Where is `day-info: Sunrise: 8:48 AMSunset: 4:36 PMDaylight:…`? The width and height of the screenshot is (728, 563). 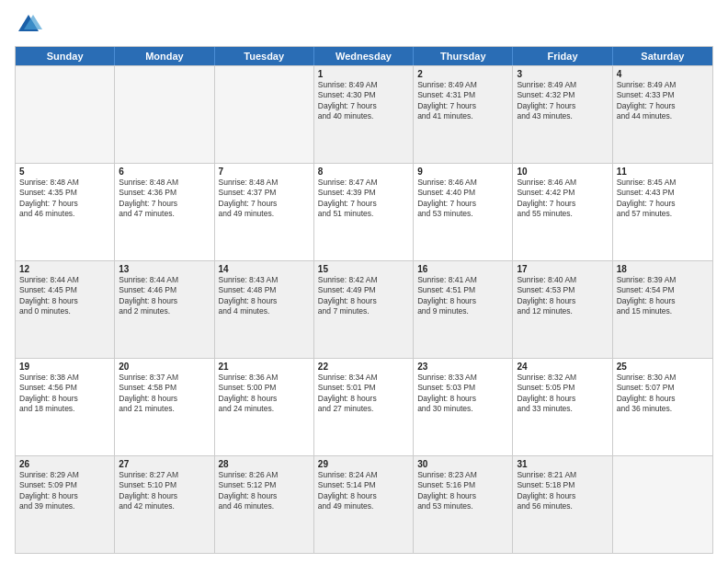
day-info: Sunrise: 8:48 AMSunset: 4:36 PMDaylight:… is located at coordinates (164, 199).